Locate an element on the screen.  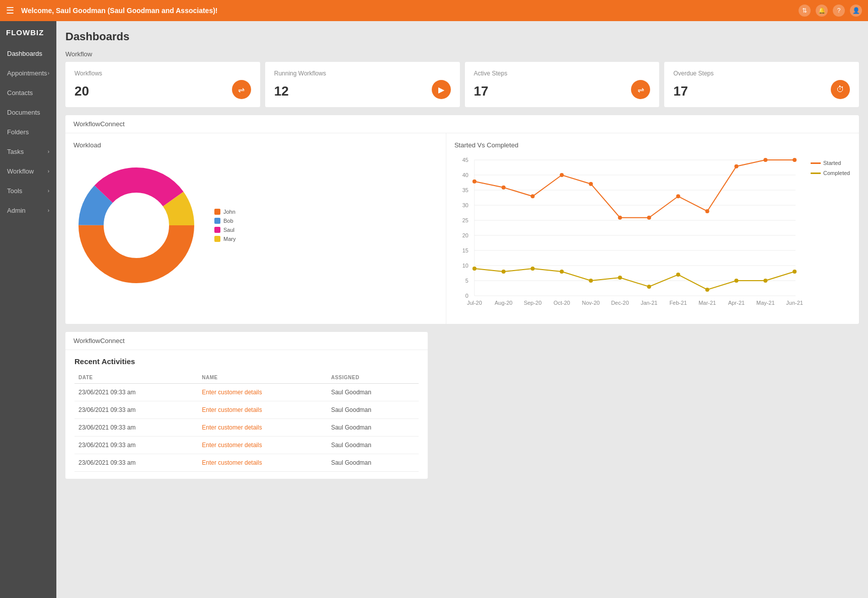
svg-text: Jun-21 is located at coordinates (794, 303).